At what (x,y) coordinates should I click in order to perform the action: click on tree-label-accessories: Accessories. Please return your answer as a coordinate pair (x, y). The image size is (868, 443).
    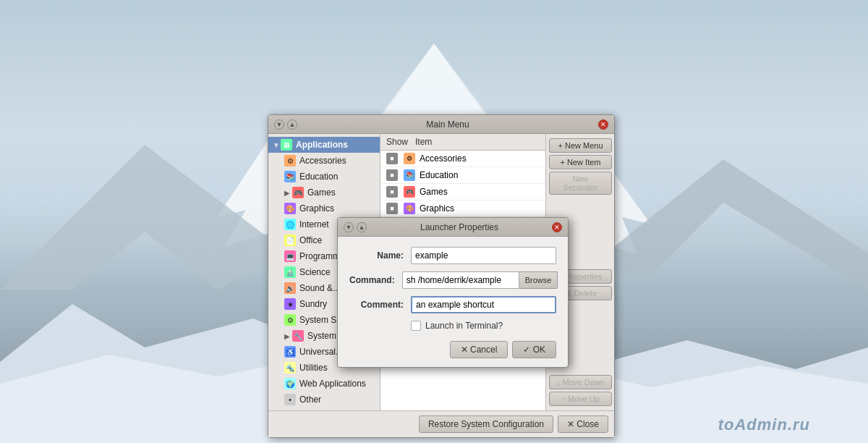
    Looking at the image, I should click on (323, 161).